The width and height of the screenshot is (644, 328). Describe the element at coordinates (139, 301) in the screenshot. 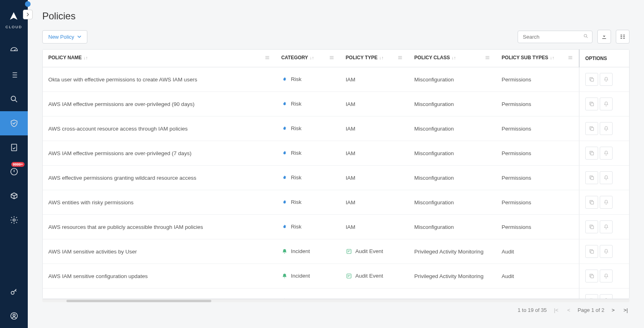

I see `scrollbar-thumb` at that location.